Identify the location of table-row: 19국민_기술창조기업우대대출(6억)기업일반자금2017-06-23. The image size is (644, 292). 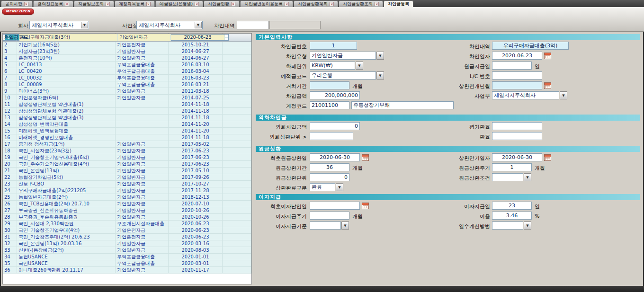
(127, 158).